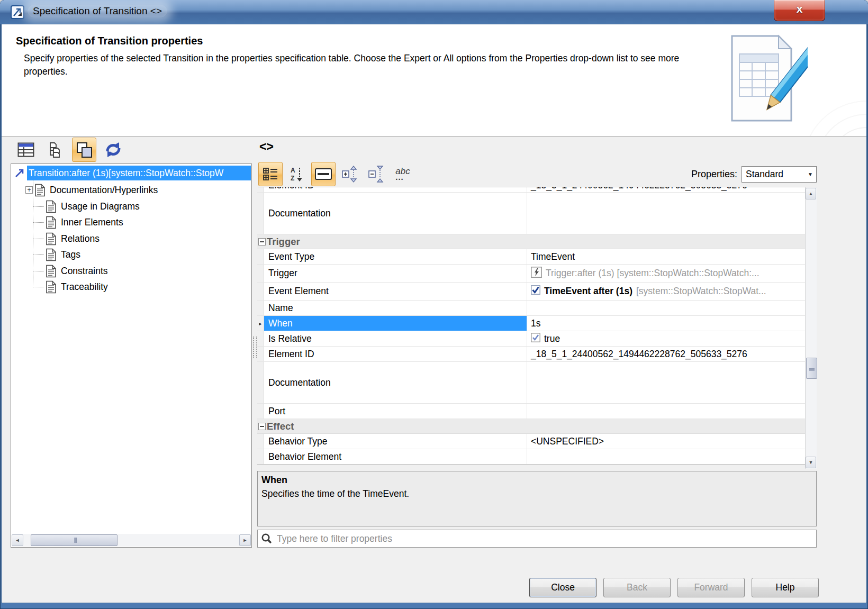 The width and height of the screenshot is (868, 609). I want to click on group-header-effect: Effect, so click(531, 426).